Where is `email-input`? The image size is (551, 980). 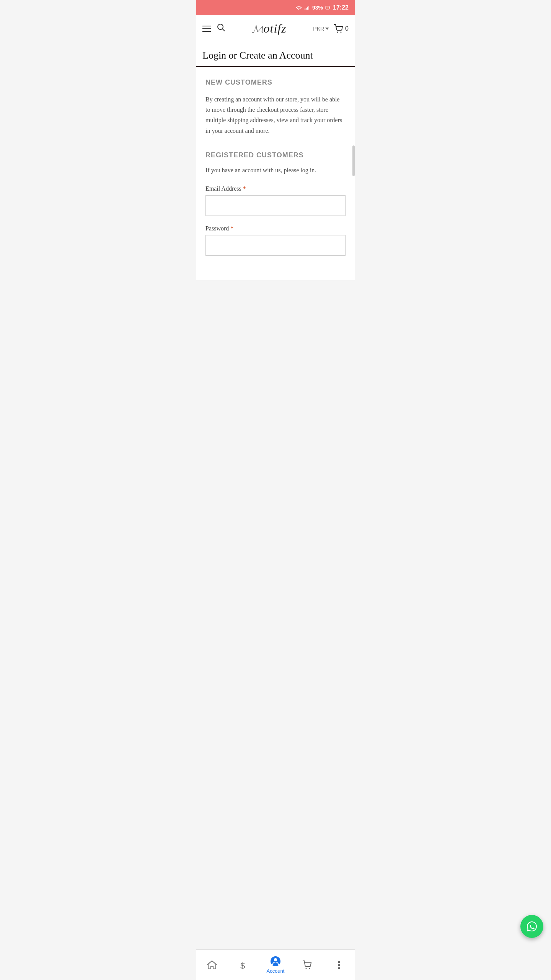
email-input is located at coordinates (276, 206).